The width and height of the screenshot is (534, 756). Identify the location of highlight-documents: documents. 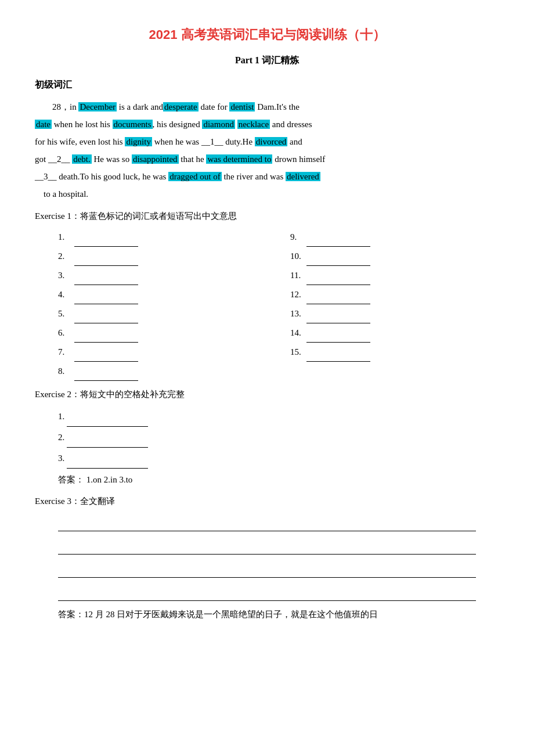
(132, 124).